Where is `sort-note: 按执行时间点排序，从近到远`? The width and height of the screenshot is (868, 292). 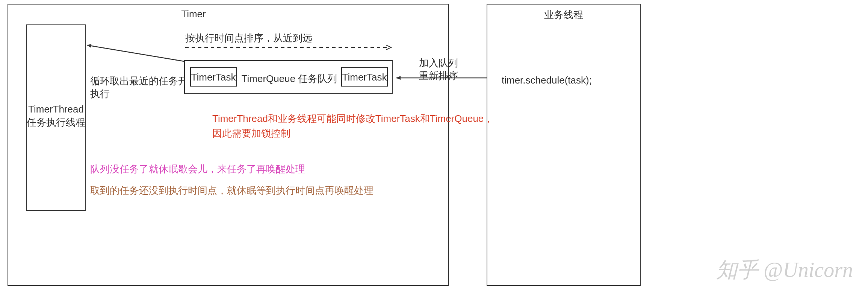
sort-note: 按执行时间点排序，从近到远 is located at coordinates (249, 38).